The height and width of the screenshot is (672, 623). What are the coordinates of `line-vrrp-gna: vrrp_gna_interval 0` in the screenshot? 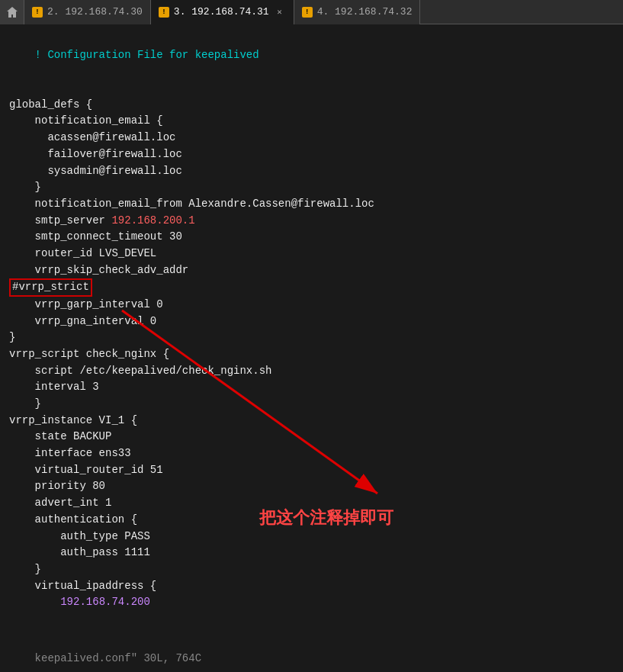 It's located at (311, 322).